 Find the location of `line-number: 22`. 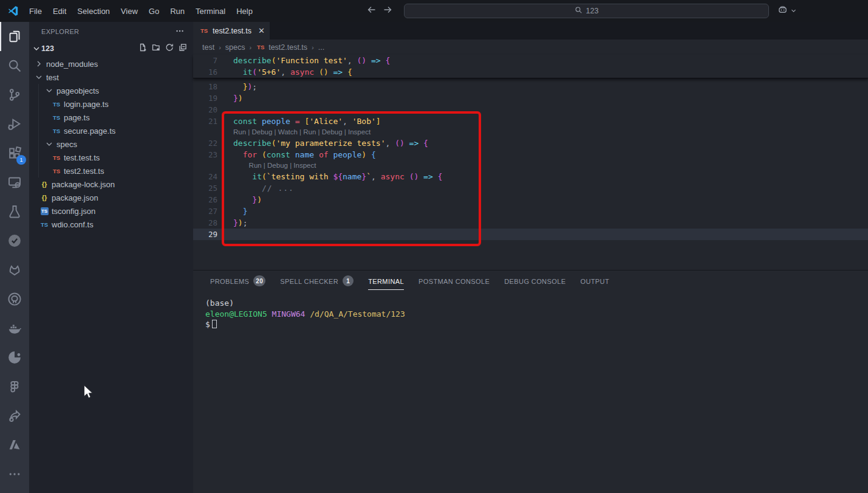

line-number: 22 is located at coordinates (205, 143).